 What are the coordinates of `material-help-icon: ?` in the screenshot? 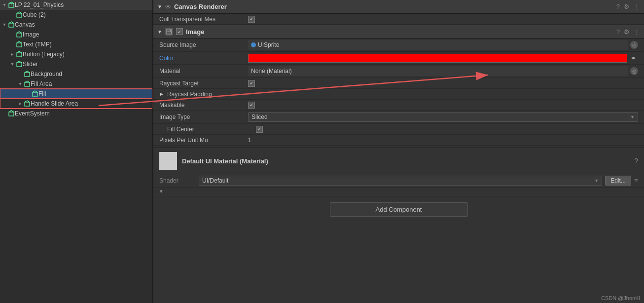 It's located at (636, 161).